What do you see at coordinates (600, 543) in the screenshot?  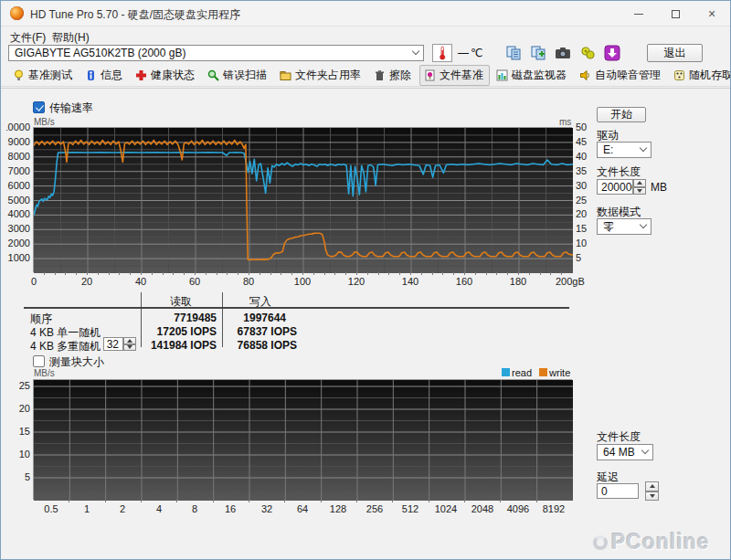 I see `pconline-logo-icon` at bounding box center [600, 543].